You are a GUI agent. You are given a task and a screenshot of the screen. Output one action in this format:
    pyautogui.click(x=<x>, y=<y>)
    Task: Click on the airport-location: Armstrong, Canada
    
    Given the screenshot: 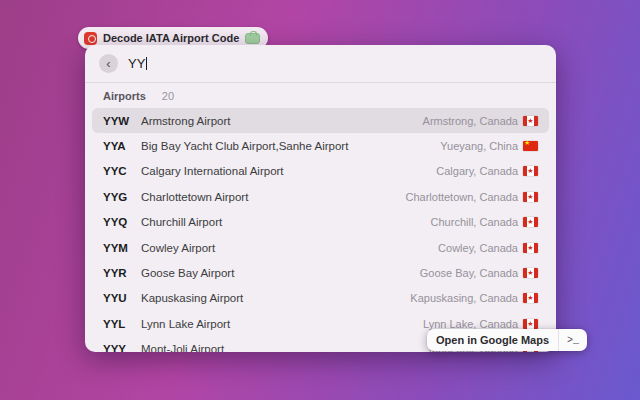 What is the action you would take?
    pyautogui.click(x=470, y=121)
    